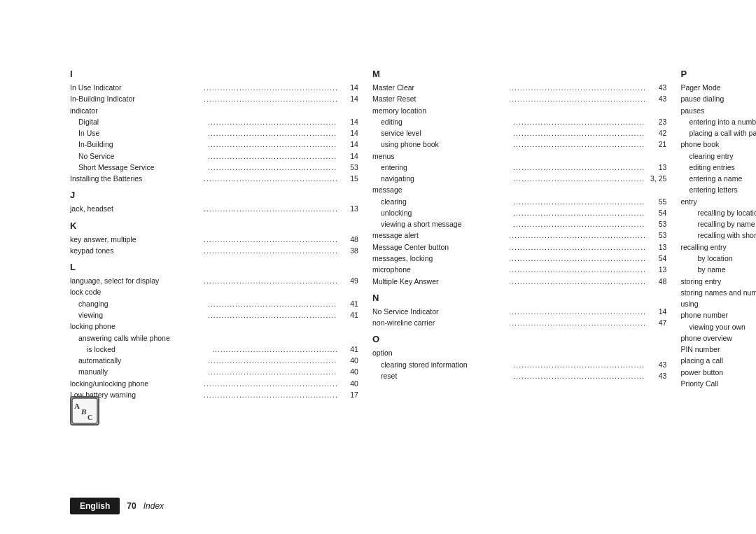 Image resolution: width=756 pixels, height=534 pixels. I want to click on entry-page: 48, so click(656, 281).